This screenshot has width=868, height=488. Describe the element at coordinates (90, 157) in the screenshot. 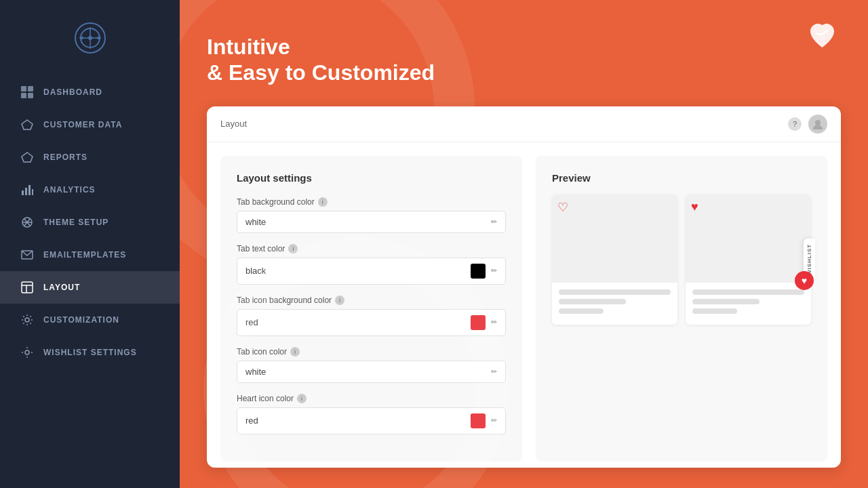

I see `sidebar-item-reports: REPORTS` at that location.